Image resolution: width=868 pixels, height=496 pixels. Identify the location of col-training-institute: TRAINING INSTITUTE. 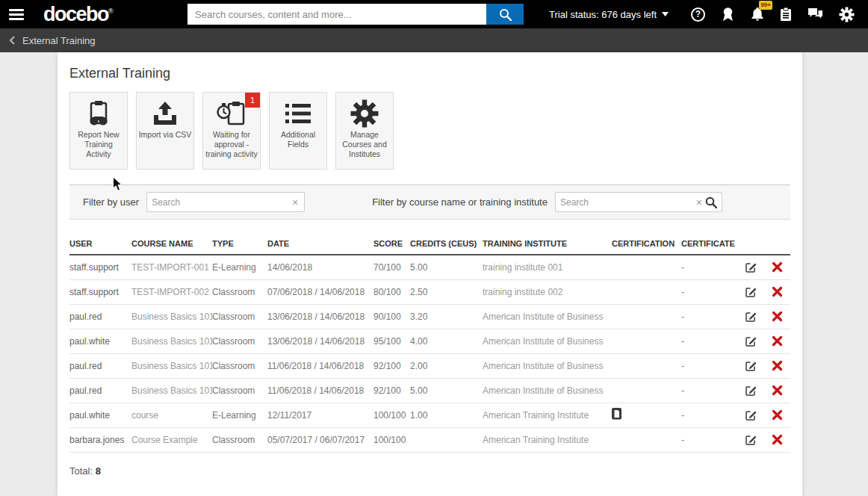
(547, 247).